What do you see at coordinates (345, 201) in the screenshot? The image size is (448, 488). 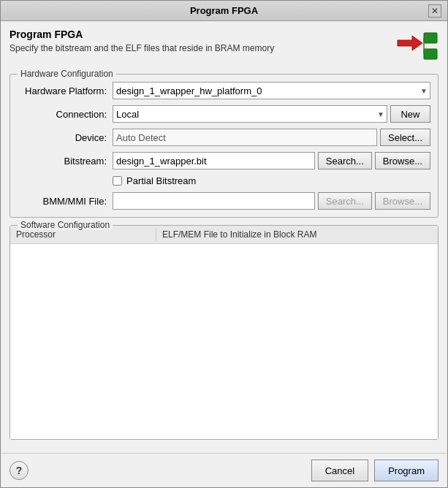 I see `bmm-search-button: Search...` at bounding box center [345, 201].